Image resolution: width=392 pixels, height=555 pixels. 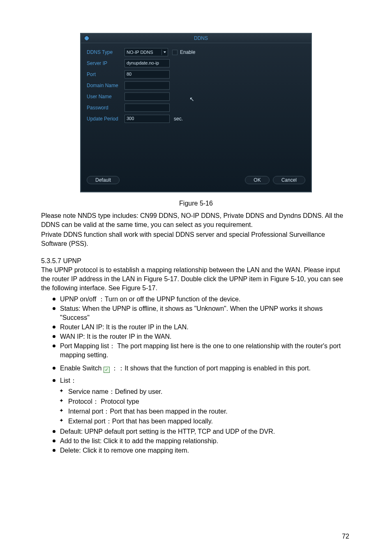 What do you see at coordinates (106, 119) in the screenshot?
I see `ddns-update-period-label: Update Period` at bounding box center [106, 119].